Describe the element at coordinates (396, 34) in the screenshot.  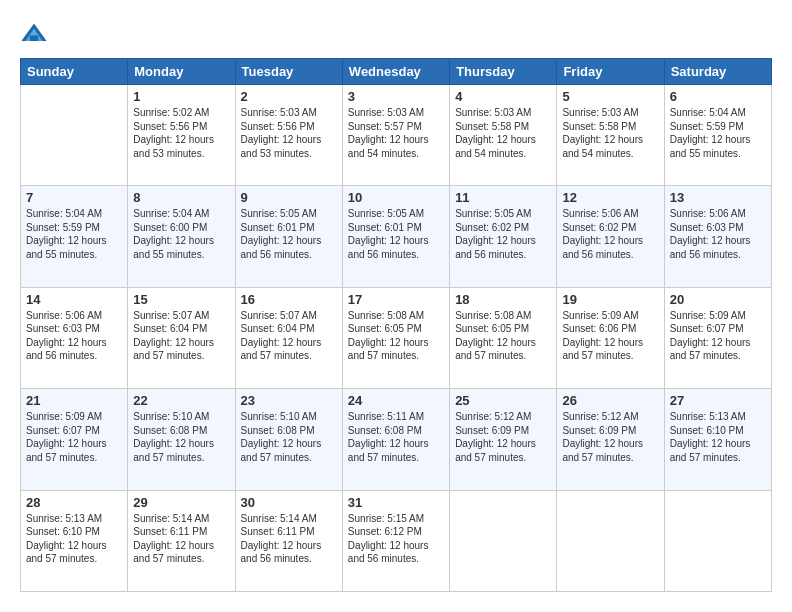
I see `header` at that location.